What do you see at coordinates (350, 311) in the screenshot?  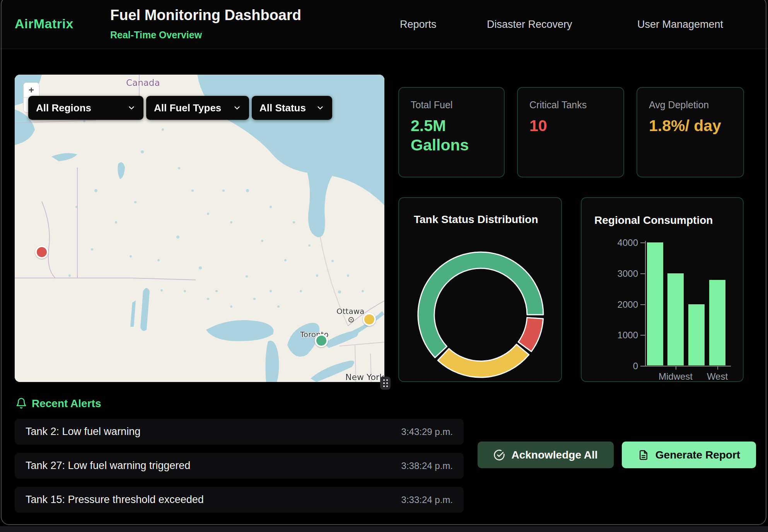 I see `map-label-ottawa: Ottawa` at bounding box center [350, 311].